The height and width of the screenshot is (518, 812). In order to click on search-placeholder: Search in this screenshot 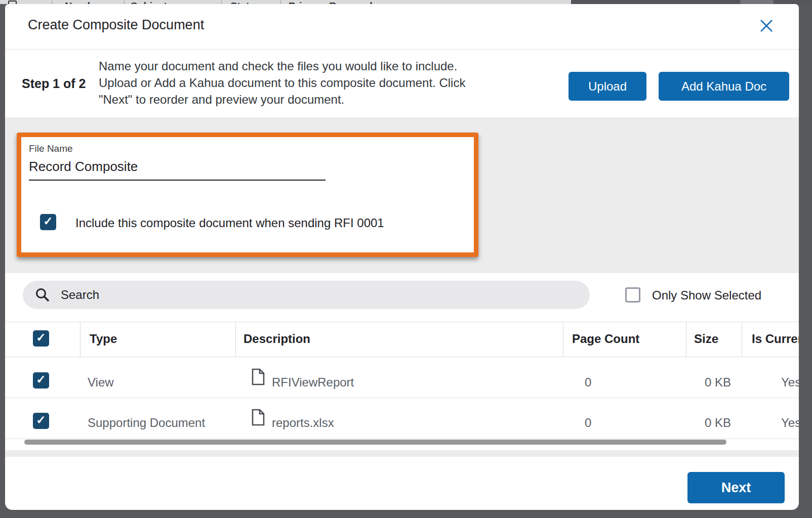, I will do `click(80, 295)`.